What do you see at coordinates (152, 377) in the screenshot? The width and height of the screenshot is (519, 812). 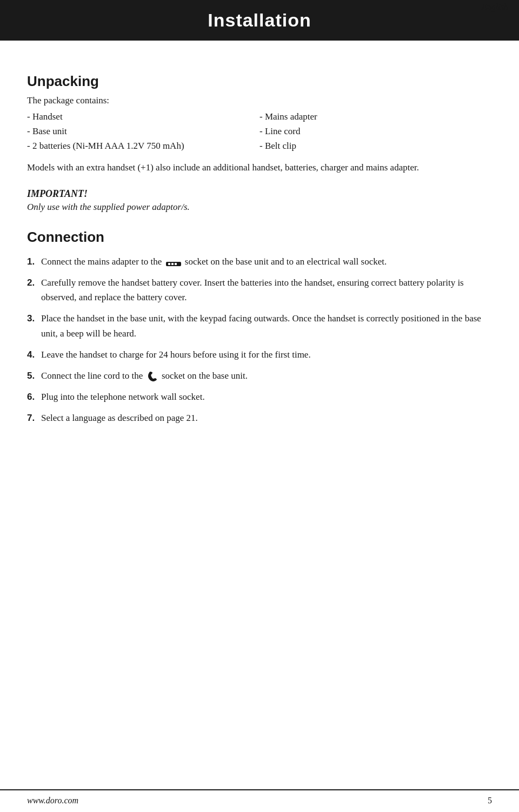 I see `phone-icon` at bounding box center [152, 377].